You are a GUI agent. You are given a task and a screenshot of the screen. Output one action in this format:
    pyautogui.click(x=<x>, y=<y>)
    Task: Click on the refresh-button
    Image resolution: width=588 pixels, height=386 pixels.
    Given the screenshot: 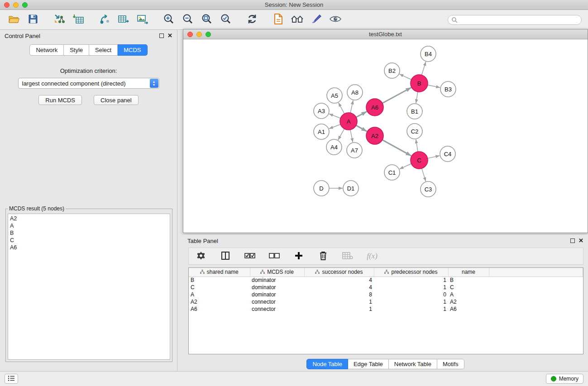 What is the action you would take?
    pyautogui.click(x=252, y=20)
    